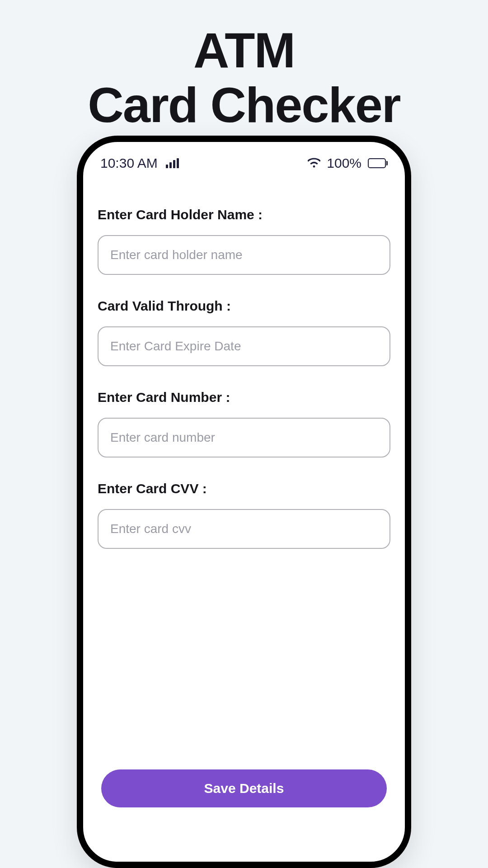 Image resolution: width=488 pixels, height=868 pixels. What do you see at coordinates (244, 529) in the screenshot?
I see `cvv-input` at bounding box center [244, 529].